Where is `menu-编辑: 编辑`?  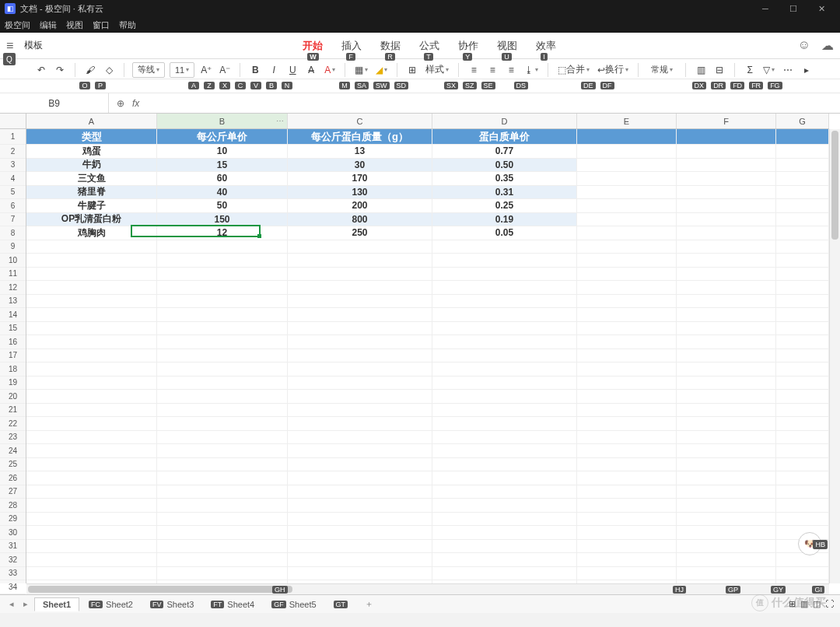
menu-编辑: 编辑 is located at coordinates (48, 25).